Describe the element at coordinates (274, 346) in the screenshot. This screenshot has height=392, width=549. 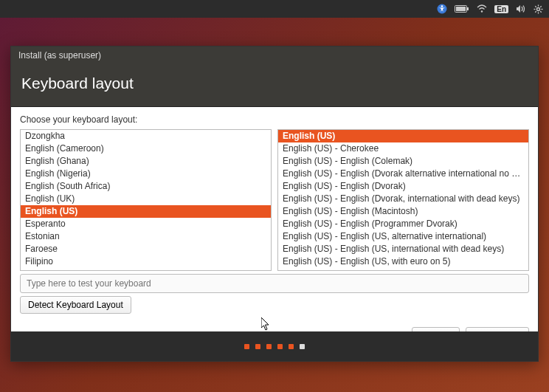
I see `slideshow-dots` at that location.